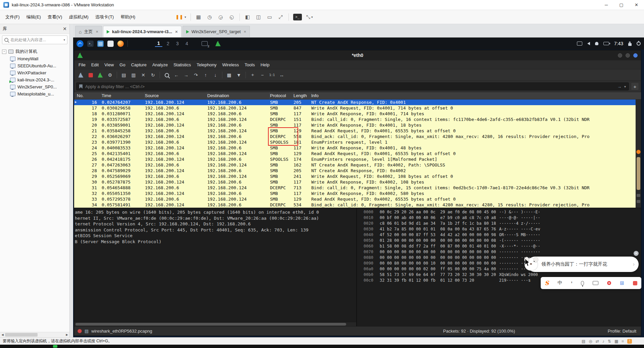  Describe the element at coordinates (122, 65) in the screenshot. I see `wireshark-menu-item: Go` at that location.